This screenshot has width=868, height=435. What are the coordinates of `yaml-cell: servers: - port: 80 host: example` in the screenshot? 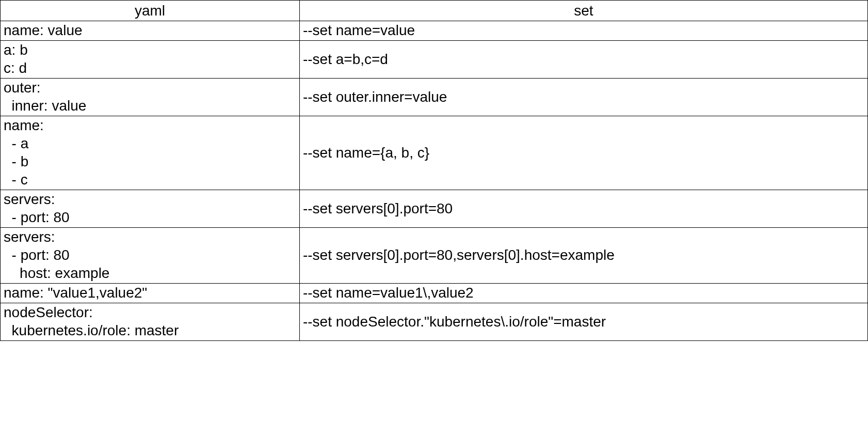 It's located at (150, 256).